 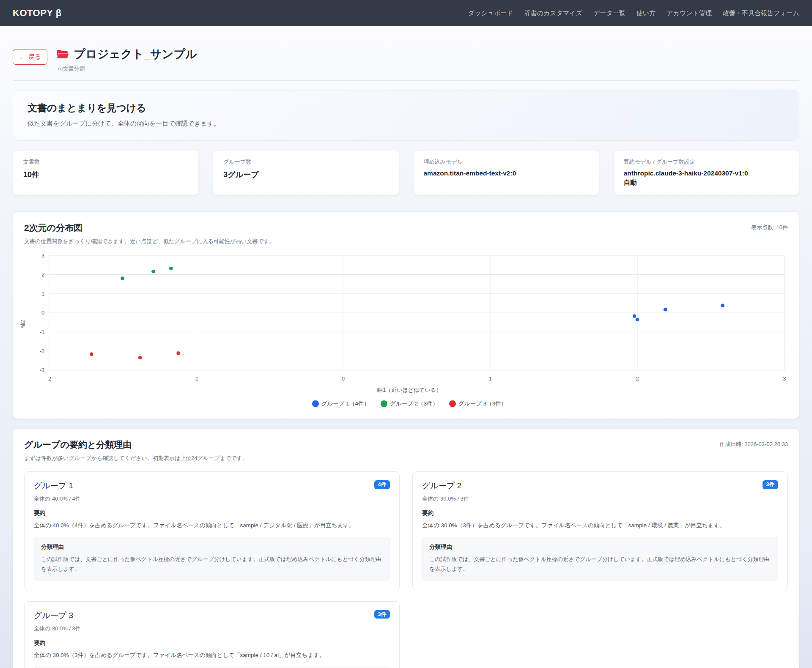 What do you see at coordinates (212, 526) in the screenshot?
I see `group-summary: 全体の 40.0%（4件）を占めるグループです。ファイル名ベースの傾向として「s…` at bounding box center [212, 526].